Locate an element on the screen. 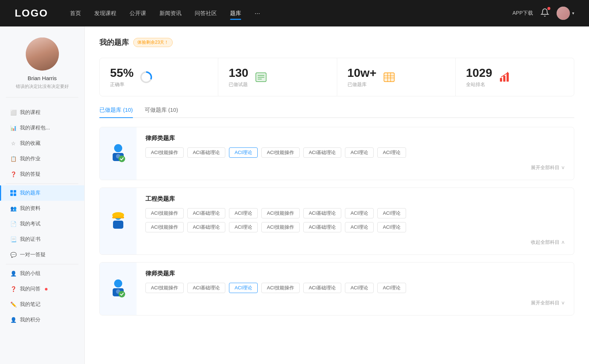 The width and height of the screenshot is (589, 364). notification-bell is located at coordinates (545, 13).